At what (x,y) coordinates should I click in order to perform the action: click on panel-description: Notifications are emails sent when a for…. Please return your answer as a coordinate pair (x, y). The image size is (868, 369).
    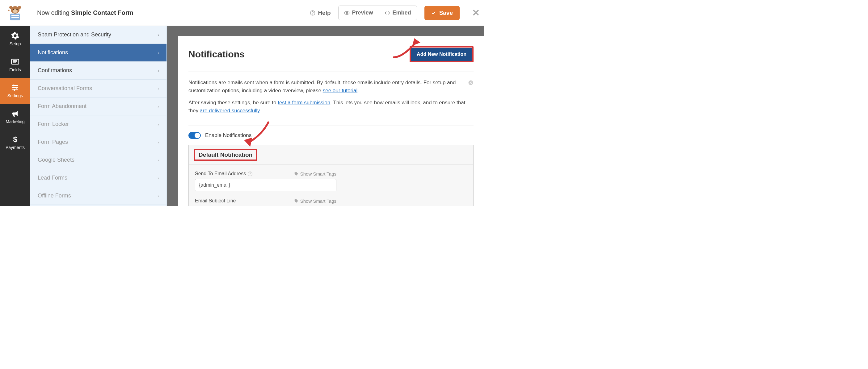
    Looking at the image, I should click on (331, 99).